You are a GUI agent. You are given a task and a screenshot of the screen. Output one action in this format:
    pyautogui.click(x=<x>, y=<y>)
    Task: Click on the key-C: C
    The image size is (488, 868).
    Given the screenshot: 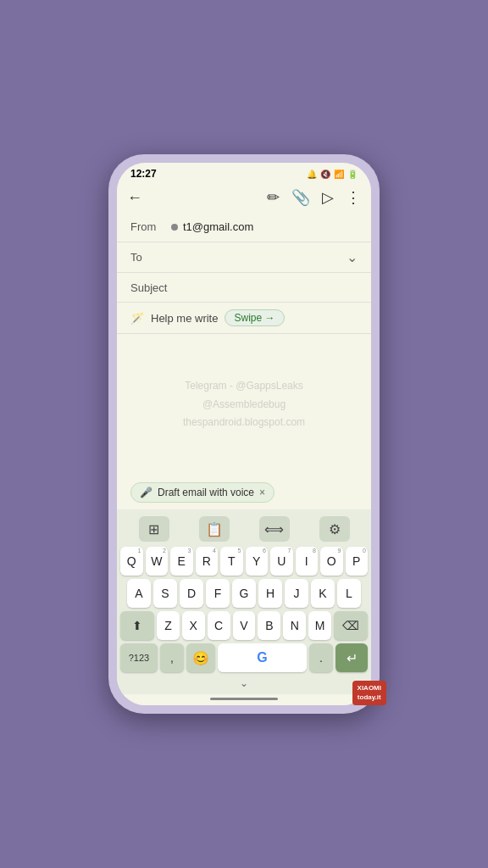 What is the action you would take?
    pyautogui.click(x=219, y=626)
    